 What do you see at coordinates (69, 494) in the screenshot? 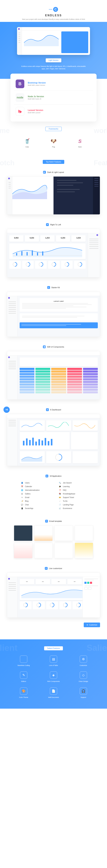
I see `app-item-label: Knowledgebase` at bounding box center [69, 494].